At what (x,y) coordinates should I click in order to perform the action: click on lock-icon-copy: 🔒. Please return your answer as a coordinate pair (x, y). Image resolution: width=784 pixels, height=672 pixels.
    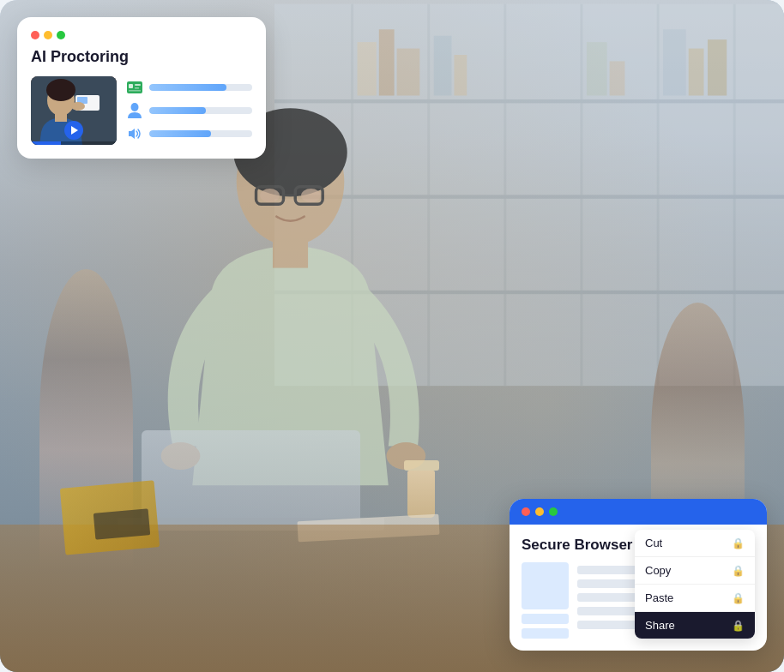
    Looking at the image, I should click on (738, 571).